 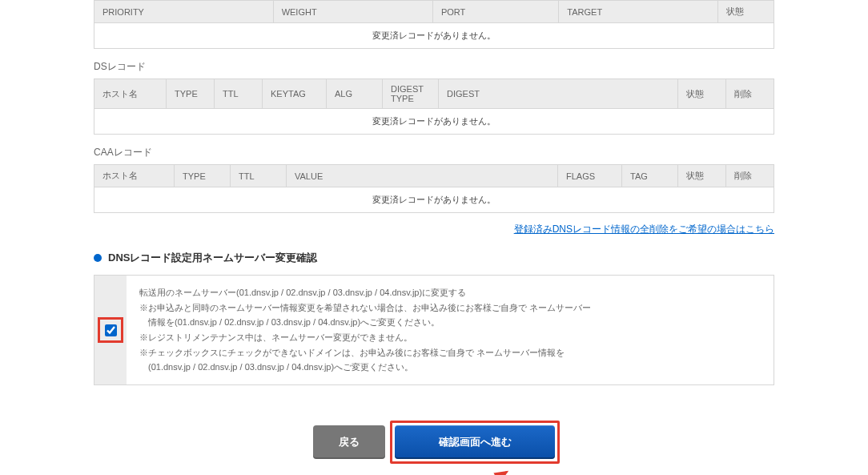 I want to click on srv-empty-message: 変更済レコードがありません。, so click(x=434, y=36).